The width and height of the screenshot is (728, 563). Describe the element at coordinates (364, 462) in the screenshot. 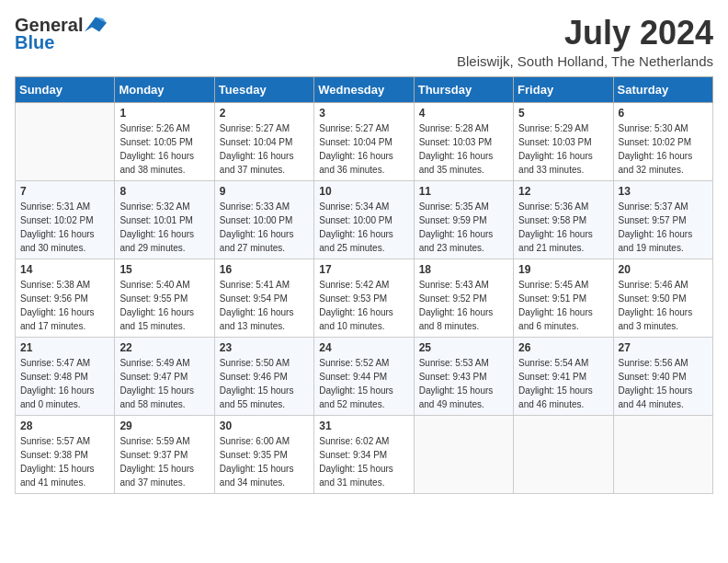

I see `day-info: Sunrise: 6:02 AMSunset: 9:34 PMDaylight:…` at that location.